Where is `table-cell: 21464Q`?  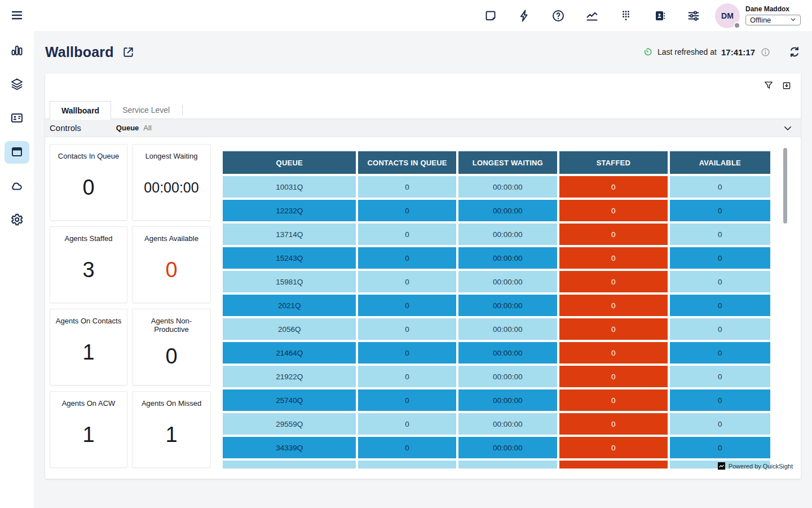 table-cell: 21464Q is located at coordinates (289, 353).